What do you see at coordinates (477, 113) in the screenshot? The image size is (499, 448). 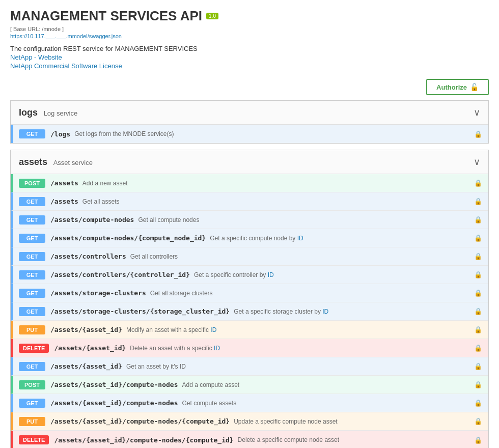 I see `chevron-icon-logs: ∨` at bounding box center [477, 113].